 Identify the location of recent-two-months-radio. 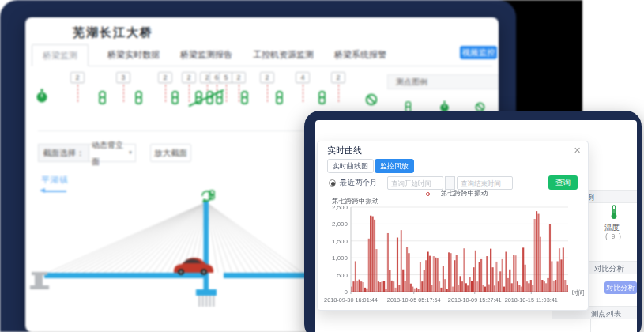
(332, 183).